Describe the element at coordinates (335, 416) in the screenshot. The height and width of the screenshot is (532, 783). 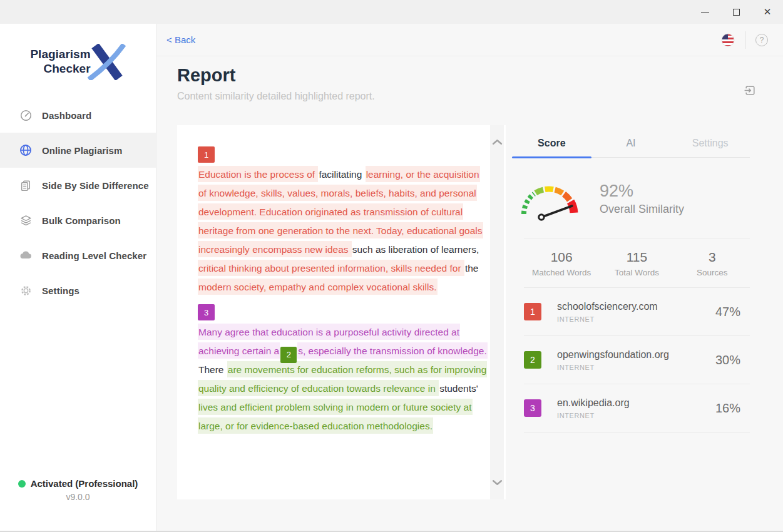
I see `text-segment: lives and efficient problem solving in m…` at that location.